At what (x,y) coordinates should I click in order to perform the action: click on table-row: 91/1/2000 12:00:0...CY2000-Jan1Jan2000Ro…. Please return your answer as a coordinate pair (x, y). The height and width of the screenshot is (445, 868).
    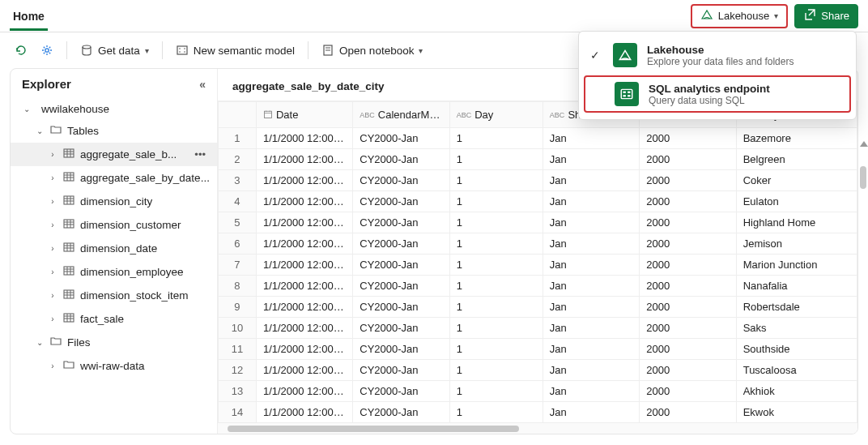
    Looking at the image, I should click on (538, 307).